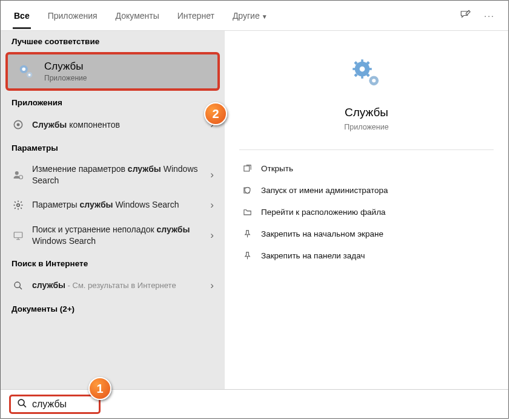  What do you see at coordinates (113, 41) in the screenshot?
I see `section-best-match: Лучшее соответствие` at bounding box center [113, 41].